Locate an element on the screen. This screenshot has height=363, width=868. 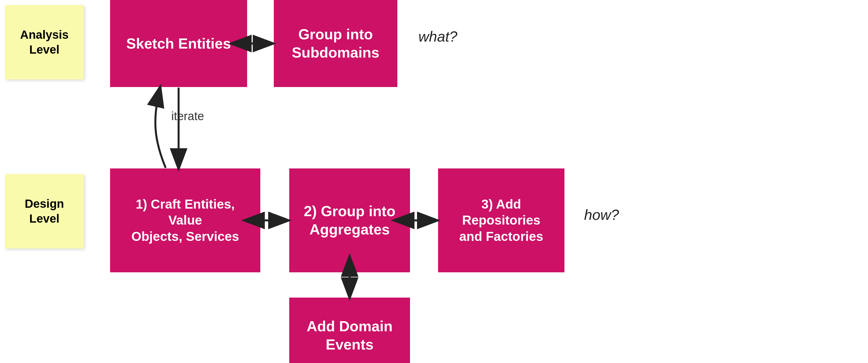
analysis-level-label: Analysis Level is located at coordinates (44, 42).